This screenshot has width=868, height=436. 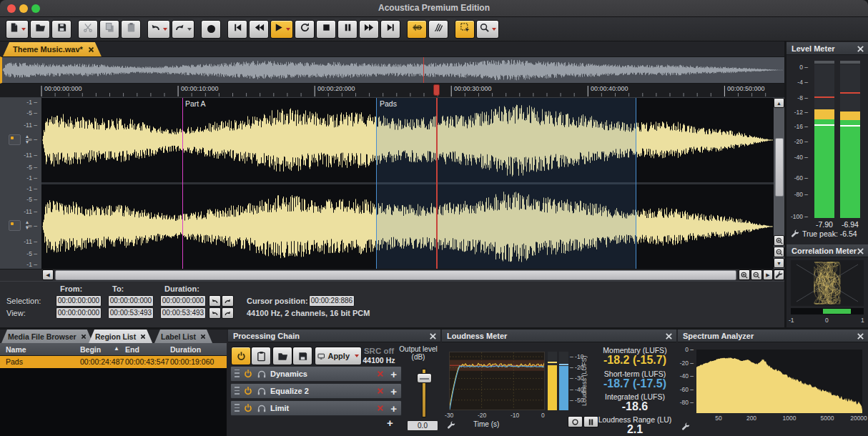 I want to click on output-level-value-field: 0.0, so click(x=423, y=426).